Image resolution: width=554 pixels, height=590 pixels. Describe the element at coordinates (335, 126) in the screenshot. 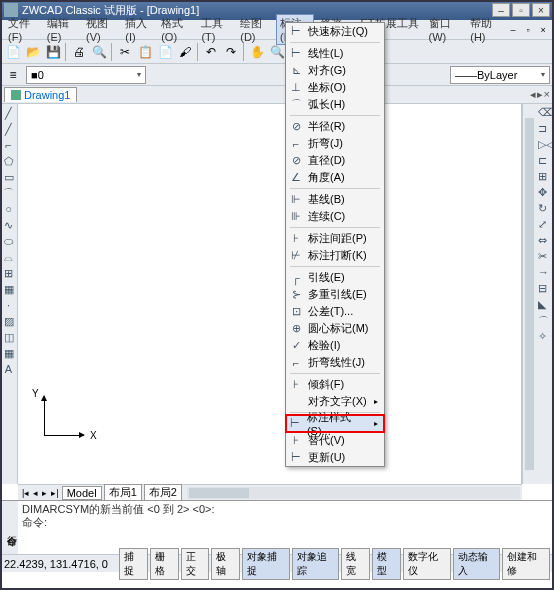

I see `menu-item-7: ⊘半径(R)` at that location.